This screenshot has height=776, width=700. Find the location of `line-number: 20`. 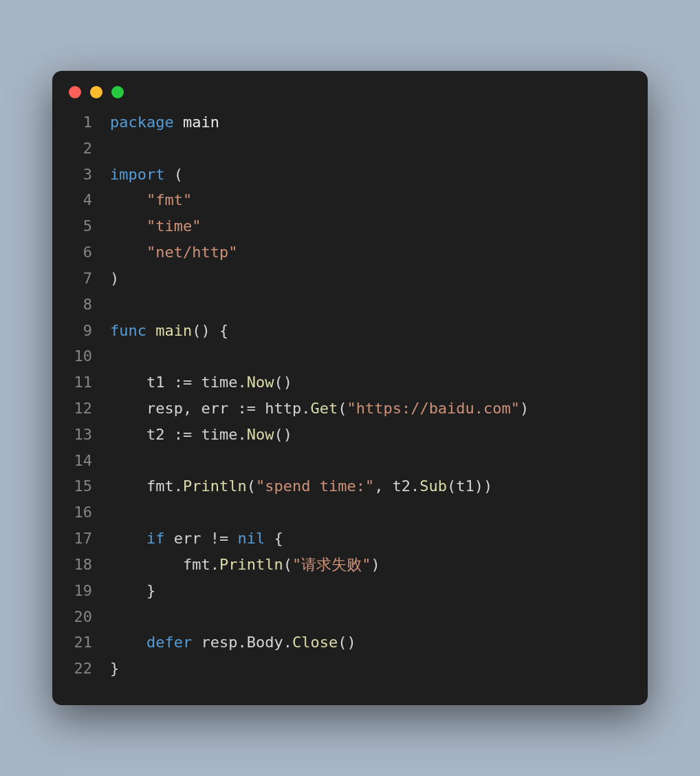

line-number: 20 is located at coordinates (79, 617).